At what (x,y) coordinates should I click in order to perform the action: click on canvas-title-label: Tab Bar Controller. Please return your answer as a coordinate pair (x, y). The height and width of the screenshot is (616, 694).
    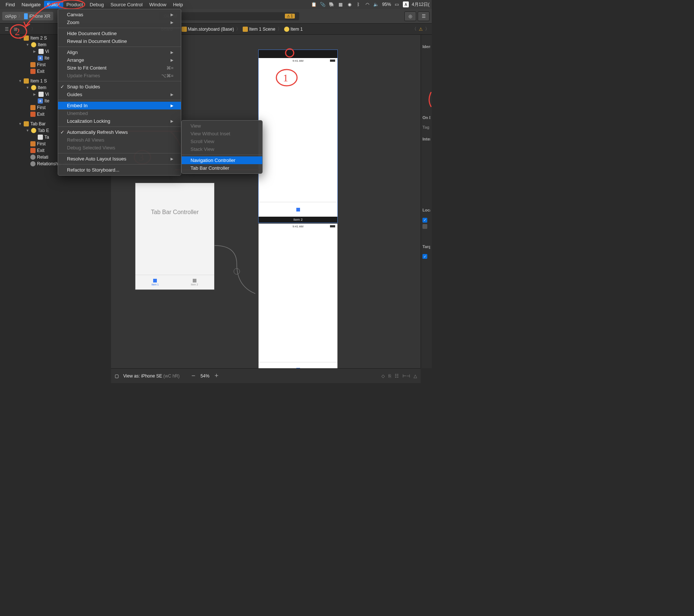
    Looking at the image, I should click on (175, 212).